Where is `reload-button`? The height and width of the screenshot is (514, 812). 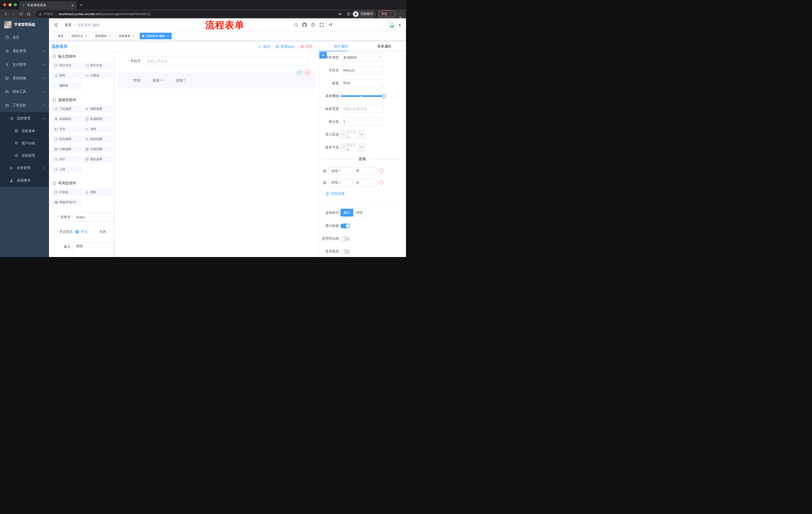 reload-button is located at coordinates (21, 14).